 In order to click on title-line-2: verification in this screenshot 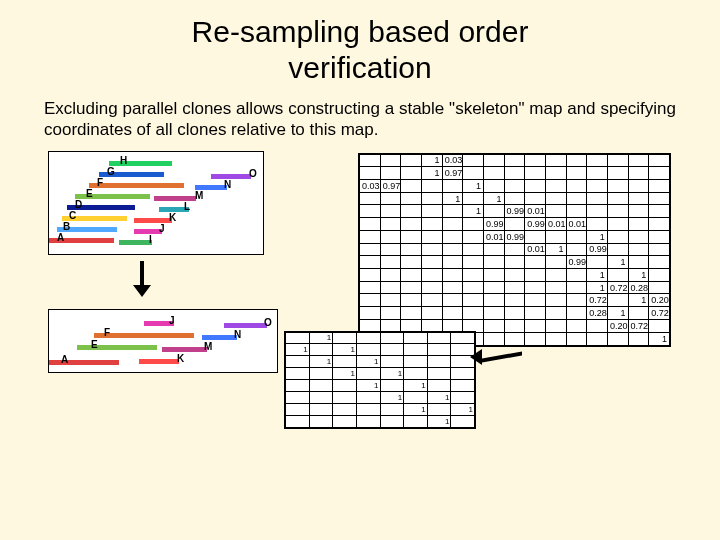, I will do `click(360, 68)`.